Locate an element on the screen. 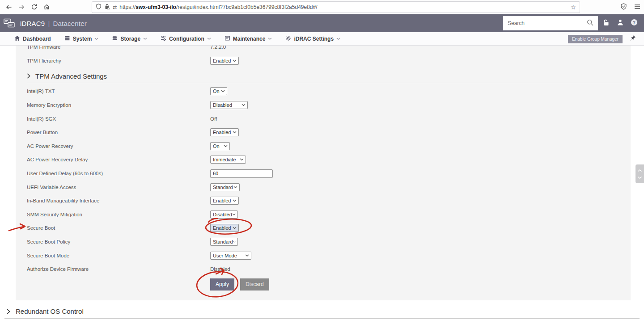 The width and height of the screenshot is (644, 320). shield-icon is located at coordinates (98, 7).